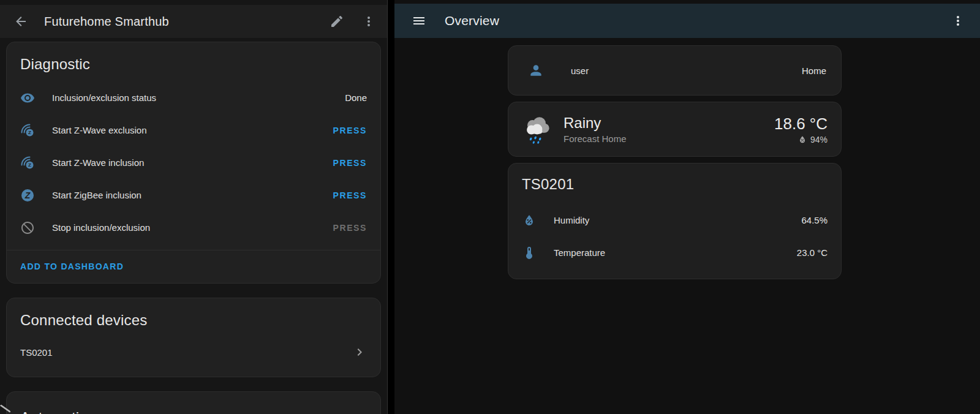 The image size is (980, 414). I want to click on connected-devices-title: Connected devices, so click(194, 320).